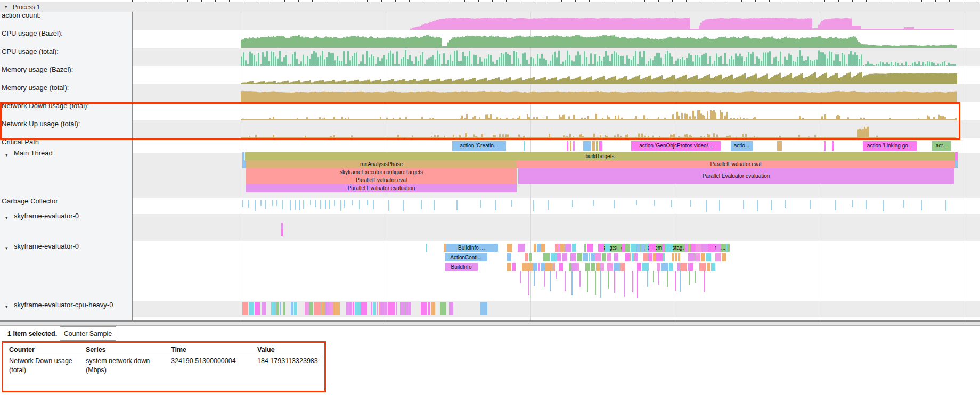 This screenshot has width=980, height=395. Describe the element at coordinates (288, 361) in the screenshot. I see `cell-value: 184.1793113323983` at that location.